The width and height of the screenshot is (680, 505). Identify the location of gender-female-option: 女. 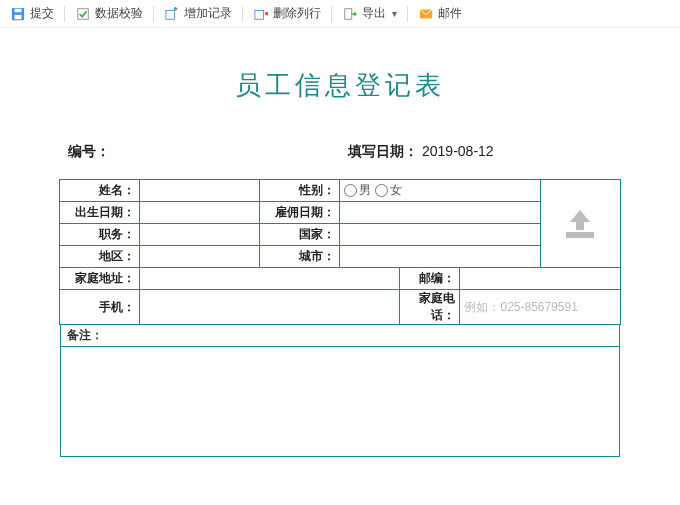
(388, 190).